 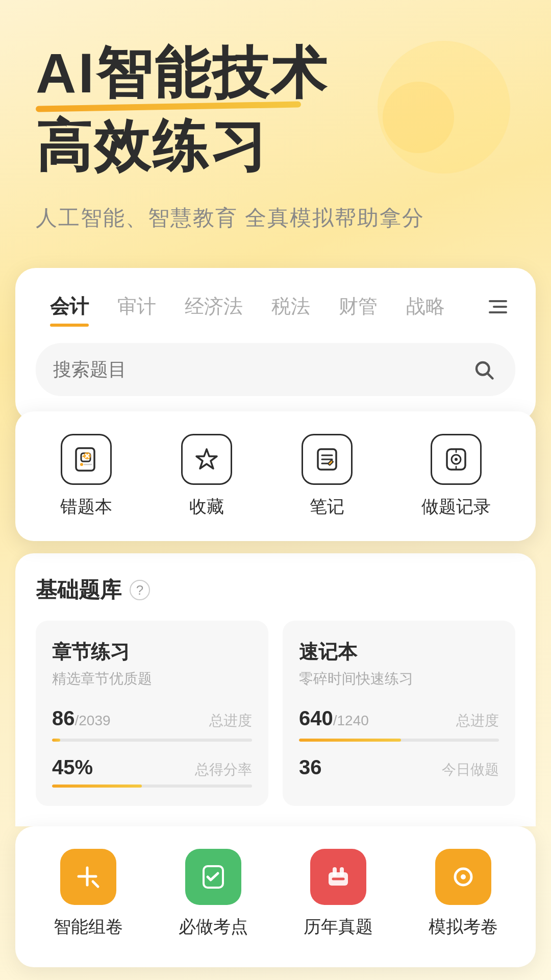 What do you see at coordinates (72, 768) in the screenshot?
I see `chapter-pct-value: 45%` at bounding box center [72, 768].